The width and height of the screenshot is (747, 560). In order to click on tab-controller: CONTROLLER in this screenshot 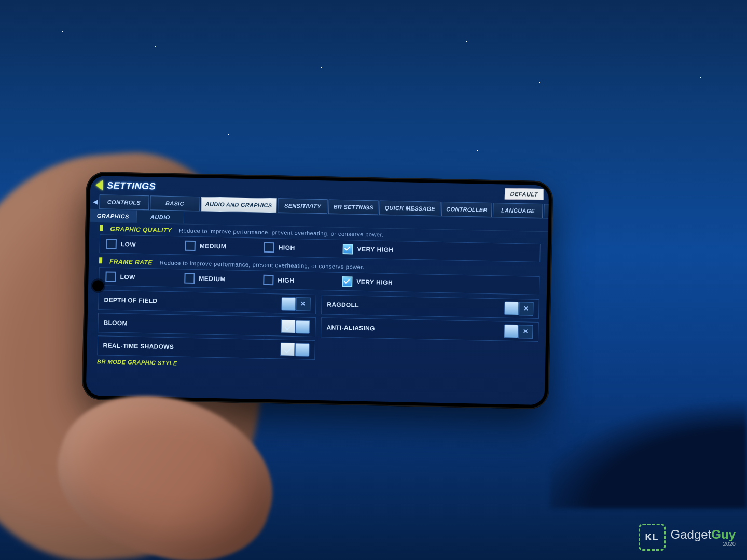, I will do `click(467, 209)`.